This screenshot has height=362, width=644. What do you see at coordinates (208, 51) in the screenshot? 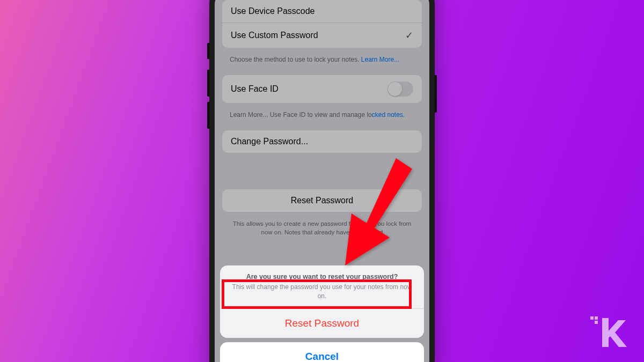
I see `phone-mute-switch` at bounding box center [208, 51].